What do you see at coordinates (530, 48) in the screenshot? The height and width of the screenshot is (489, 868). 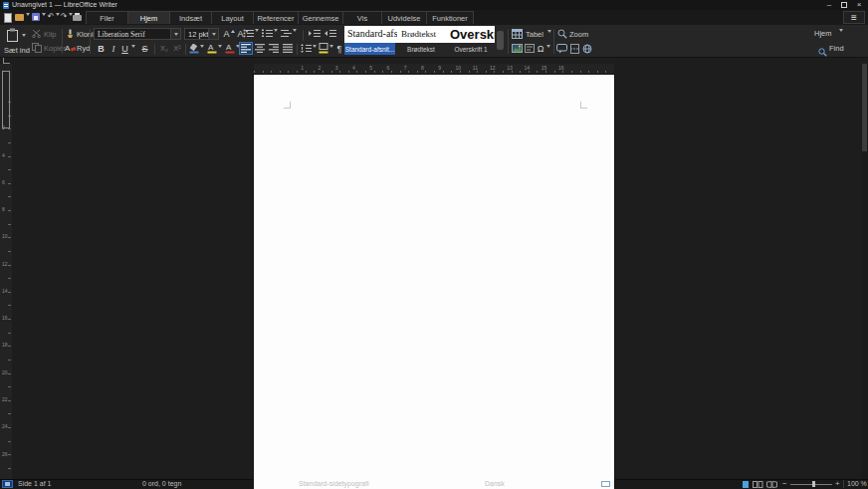 I see `insert-field-button` at bounding box center [530, 48].